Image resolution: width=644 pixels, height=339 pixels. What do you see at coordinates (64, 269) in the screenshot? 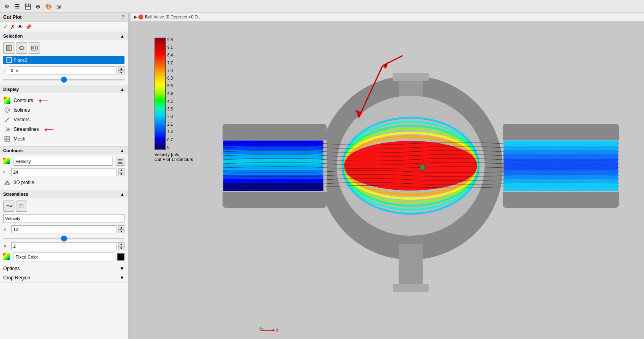
I see `options-section: Options ▼` at bounding box center [64, 269].